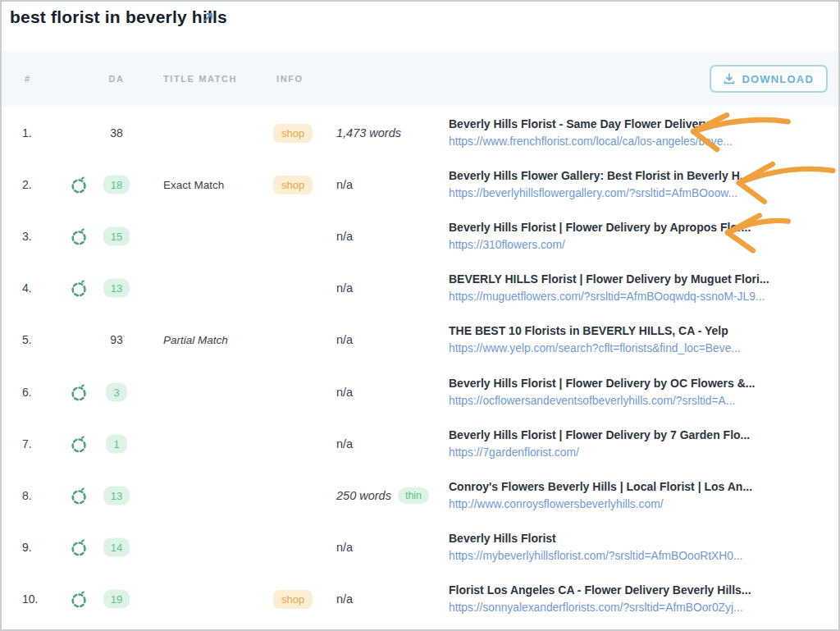 The height and width of the screenshot is (631, 840). What do you see at coordinates (593, 194) in the screenshot?
I see `result-url: https://beverlyhillsflowergallery.com/?s…` at bounding box center [593, 194].